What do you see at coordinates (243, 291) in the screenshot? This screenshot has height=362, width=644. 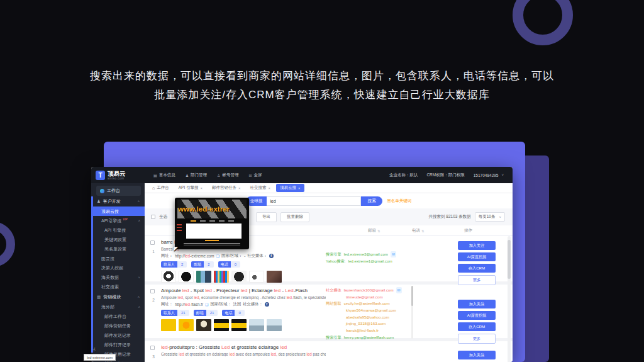 I see `result-title: Ampoule led - Spot led - Projecteur led …` at bounding box center [243, 291].